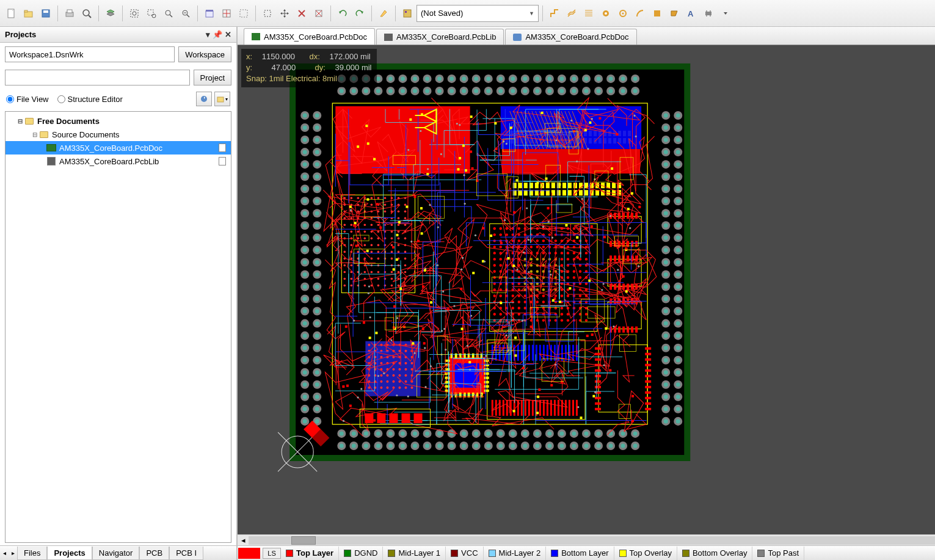 The height and width of the screenshot is (560, 935). Describe the element at coordinates (134, 13) in the screenshot. I see `zoom-fit-icon` at that location.